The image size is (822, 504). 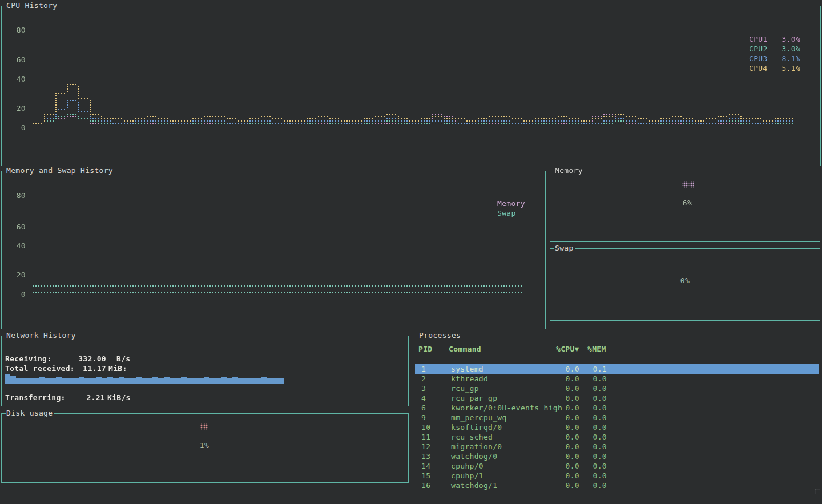 I want to click on swap-title: Swap, so click(x=565, y=248).